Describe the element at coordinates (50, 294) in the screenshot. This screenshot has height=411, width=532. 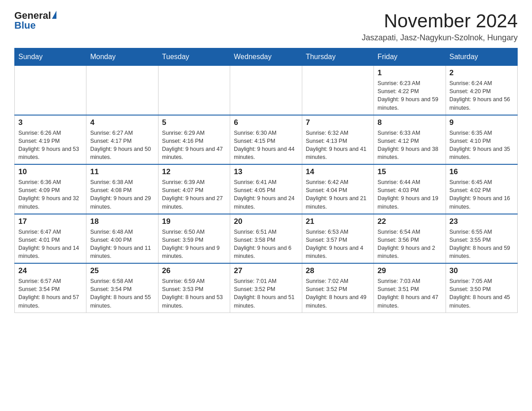
I see `day-info: Sunrise: 6:57 AM Sunset: 3:54 PM Dayligh…` at that location.